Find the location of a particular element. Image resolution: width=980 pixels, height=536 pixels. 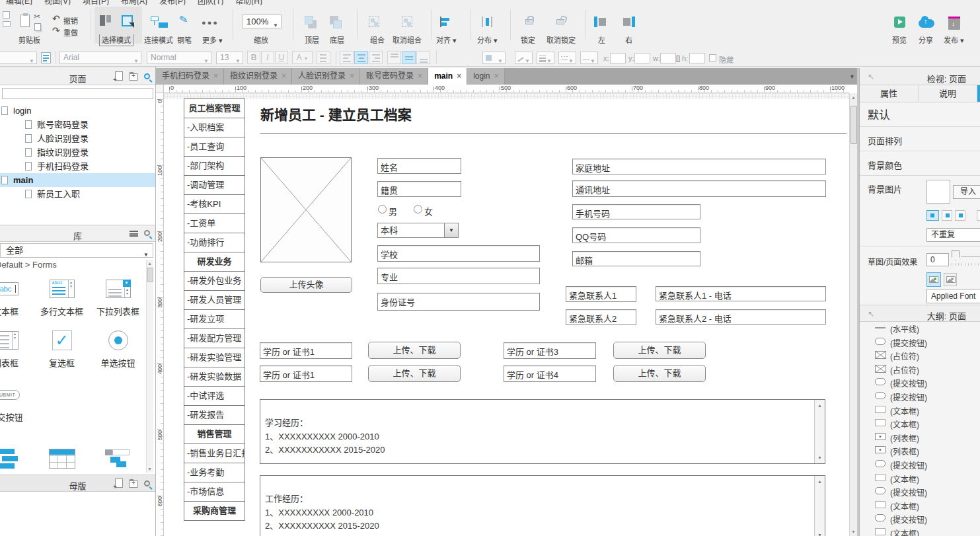

study-history-scrollbar: ▲▼ is located at coordinates (819, 432).